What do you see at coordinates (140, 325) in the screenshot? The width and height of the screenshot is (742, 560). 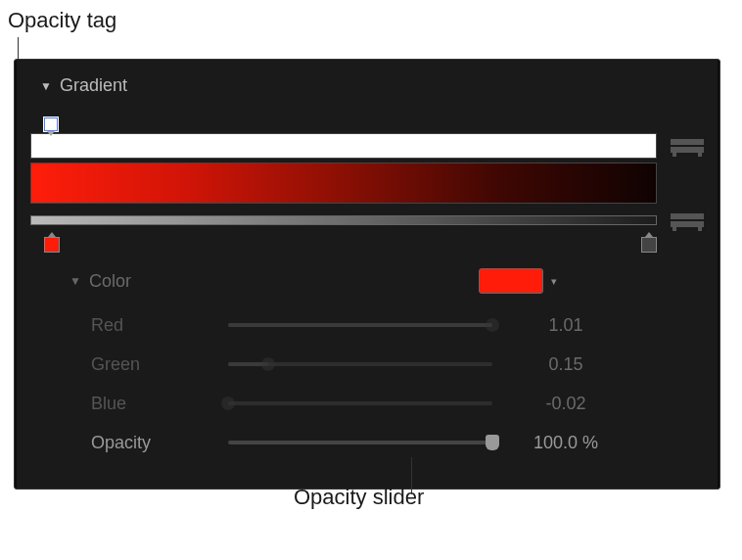 I see `red-label: Red` at bounding box center [140, 325].